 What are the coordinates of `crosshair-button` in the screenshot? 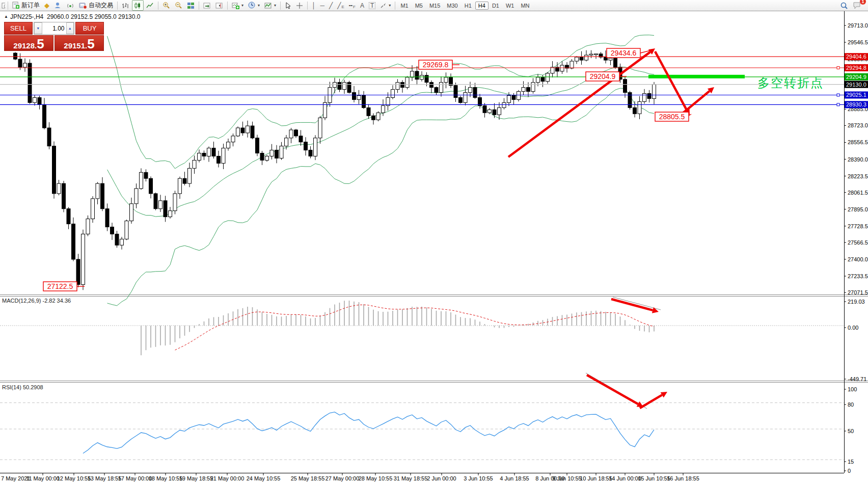 It's located at (300, 5).